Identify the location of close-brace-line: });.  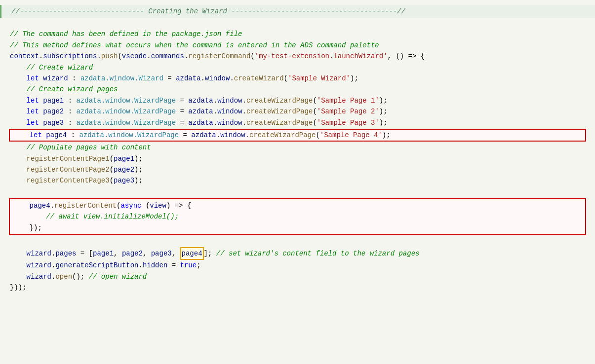
(297, 228).